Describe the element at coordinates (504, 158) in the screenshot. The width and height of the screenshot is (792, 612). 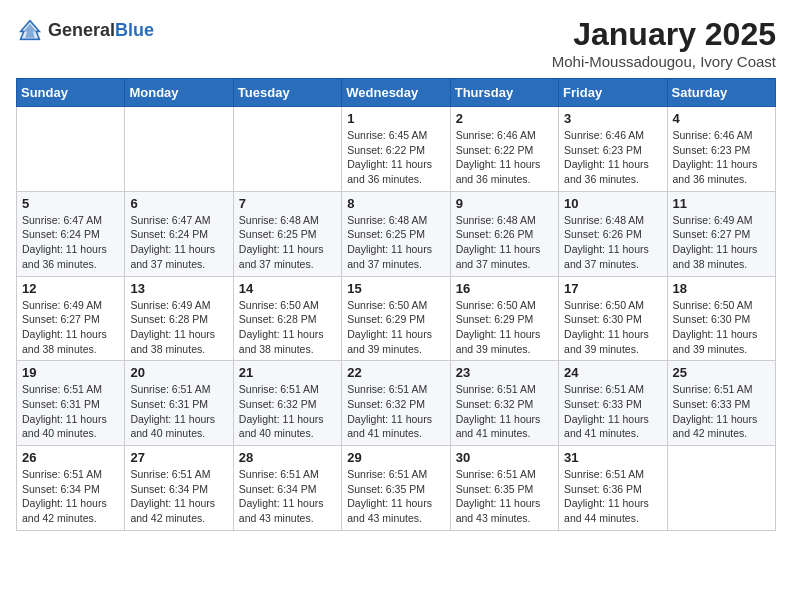
I see `day-info: Sunrise: 6:46 AM Sunset: 6:22 PM Dayligh…` at that location.